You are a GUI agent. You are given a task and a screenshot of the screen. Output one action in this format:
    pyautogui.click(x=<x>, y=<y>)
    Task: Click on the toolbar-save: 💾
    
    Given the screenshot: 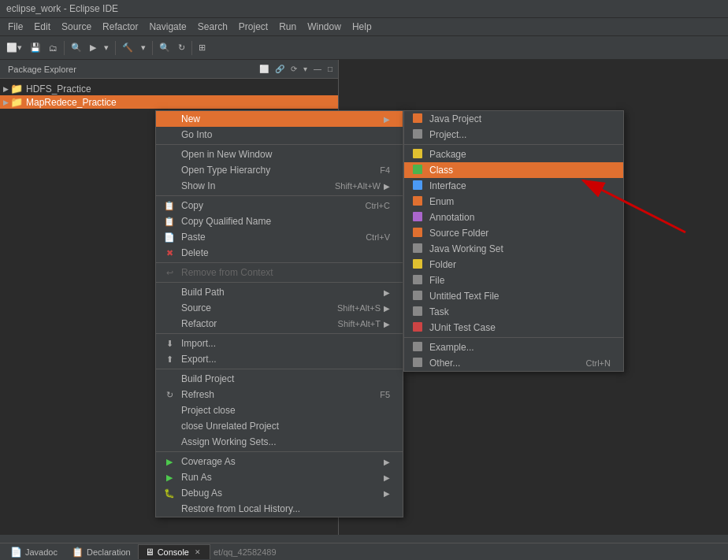 What is the action you would take?
    pyautogui.click(x=35, y=47)
    